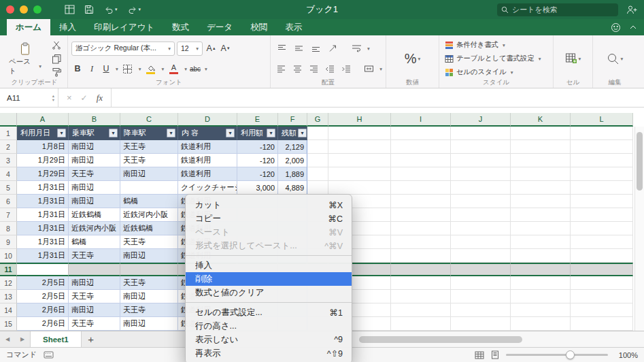  Describe the element at coordinates (498, 339) in the screenshot. I see `horizontal-scrollbar` at that location.